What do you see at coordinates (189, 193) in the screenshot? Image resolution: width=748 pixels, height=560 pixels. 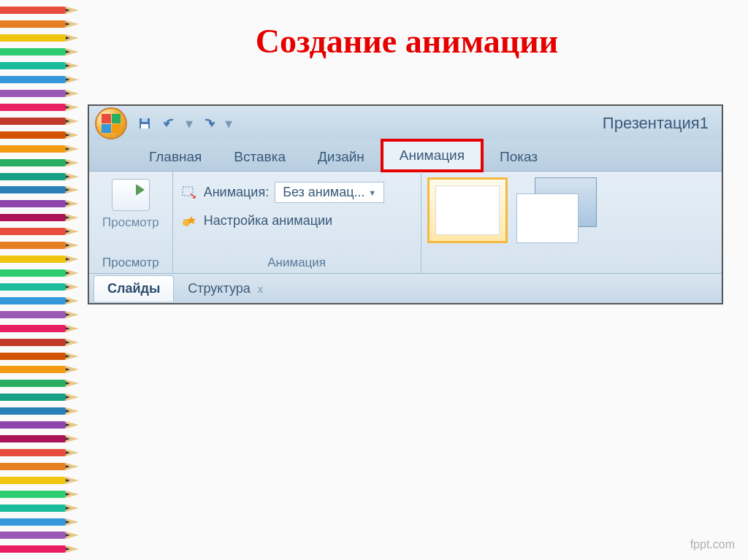 I see `animation-select-icon` at bounding box center [189, 193].